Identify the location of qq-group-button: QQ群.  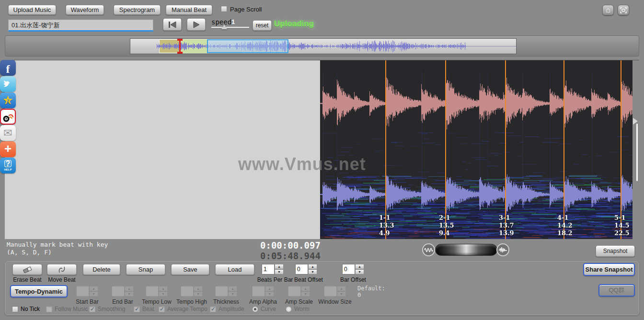
(617, 290).